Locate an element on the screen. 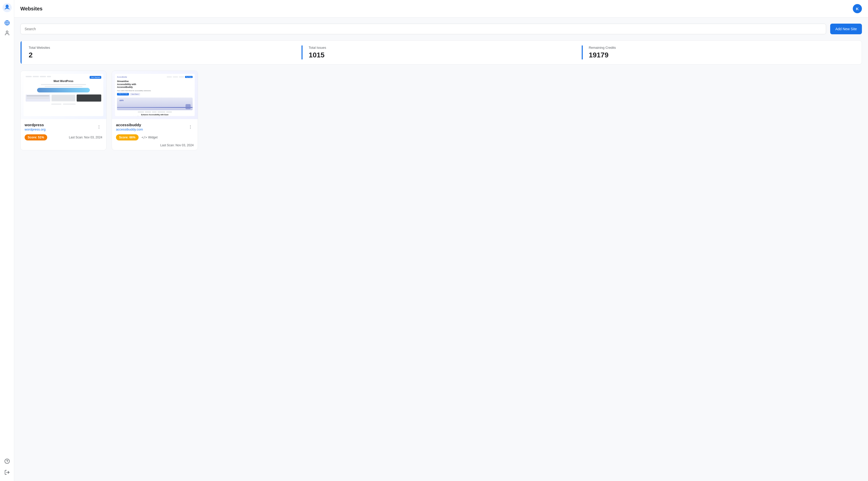 The height and width of the screenshot is (481, 868). wp-mock-title: Meet WordPress is located at coordinates (63, 81).